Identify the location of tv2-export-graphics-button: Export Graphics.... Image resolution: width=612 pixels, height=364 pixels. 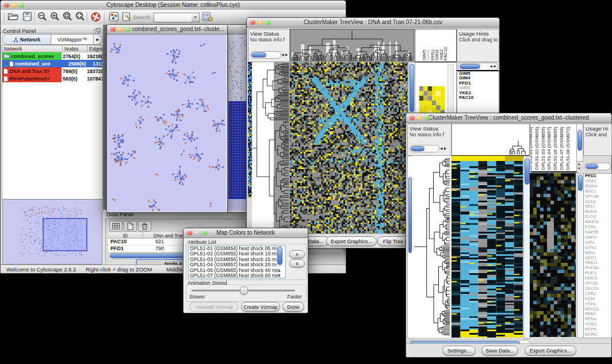
(550, 351).